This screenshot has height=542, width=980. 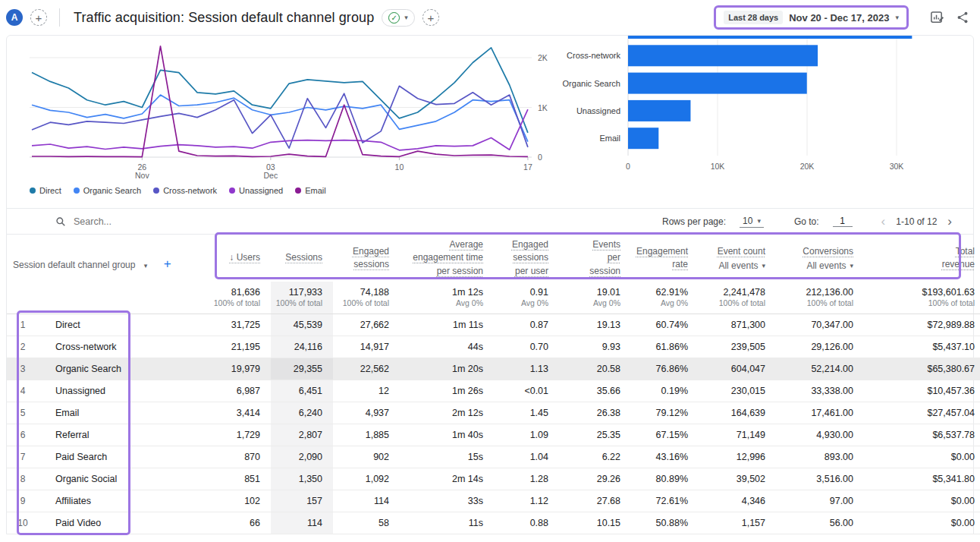 I want to click on metric-cell: 19,979, so click(x=231, y=369).